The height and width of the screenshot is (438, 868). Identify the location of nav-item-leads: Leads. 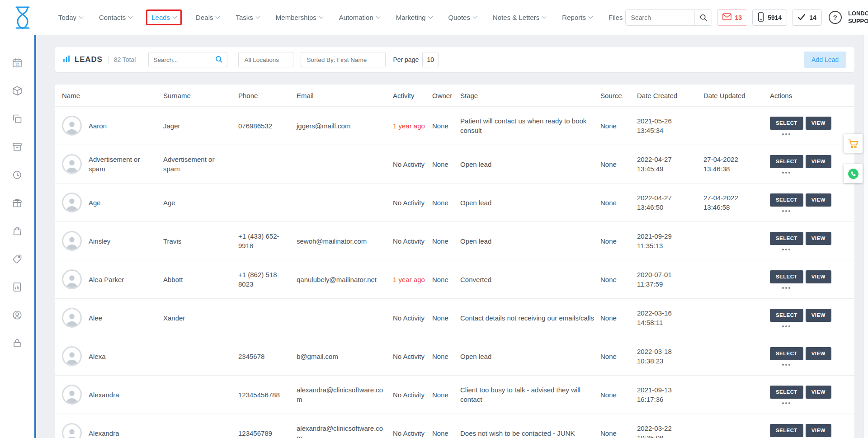
(164, 17).